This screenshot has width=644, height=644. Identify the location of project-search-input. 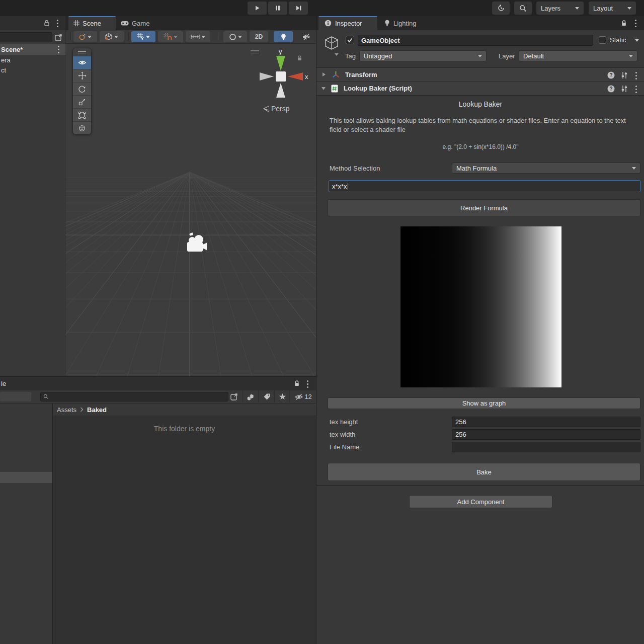
(134, 396).